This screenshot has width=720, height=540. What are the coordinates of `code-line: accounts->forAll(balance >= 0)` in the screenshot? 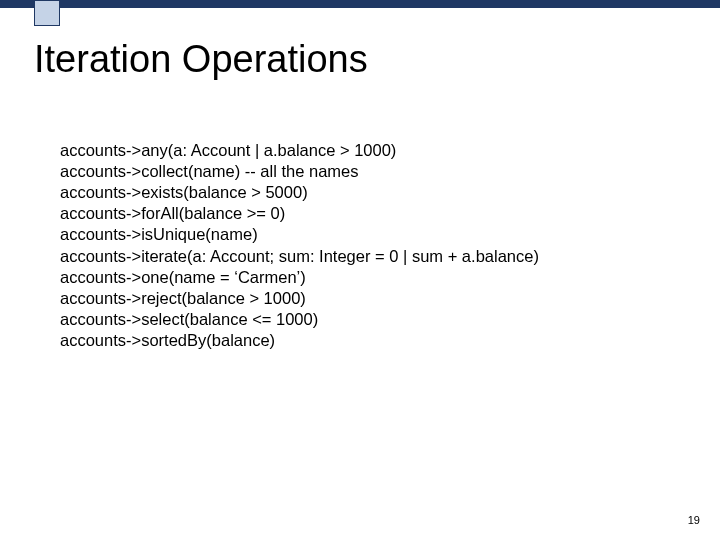 It's located at (365, 214).